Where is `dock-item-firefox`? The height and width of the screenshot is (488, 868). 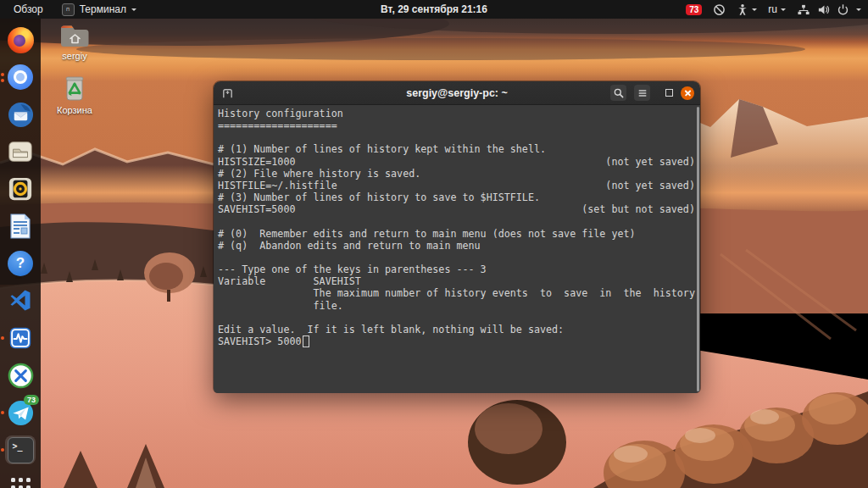 dock-item-firefox is located at coordinates (20, 40).